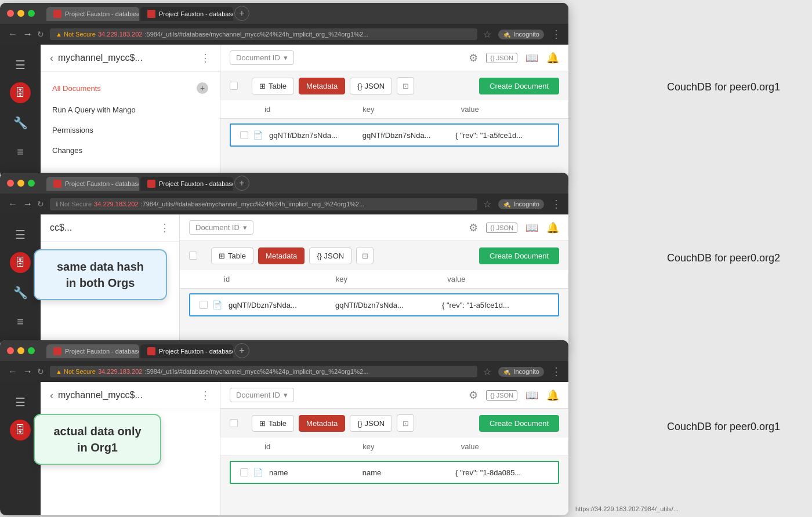 The width and height of the screenshot is (812, 517). I want to click on sidebar-toggle-2: ☰, so click(20, 235).